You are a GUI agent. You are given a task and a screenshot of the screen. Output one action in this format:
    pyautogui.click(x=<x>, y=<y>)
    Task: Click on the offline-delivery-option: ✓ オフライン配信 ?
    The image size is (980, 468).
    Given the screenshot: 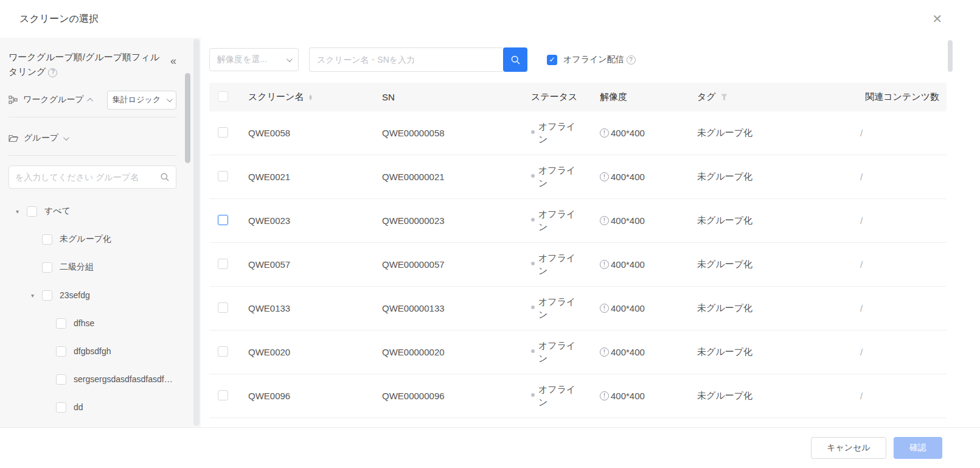 What is the action you would take?
    pyautogui.click(x=591, y=60)
    